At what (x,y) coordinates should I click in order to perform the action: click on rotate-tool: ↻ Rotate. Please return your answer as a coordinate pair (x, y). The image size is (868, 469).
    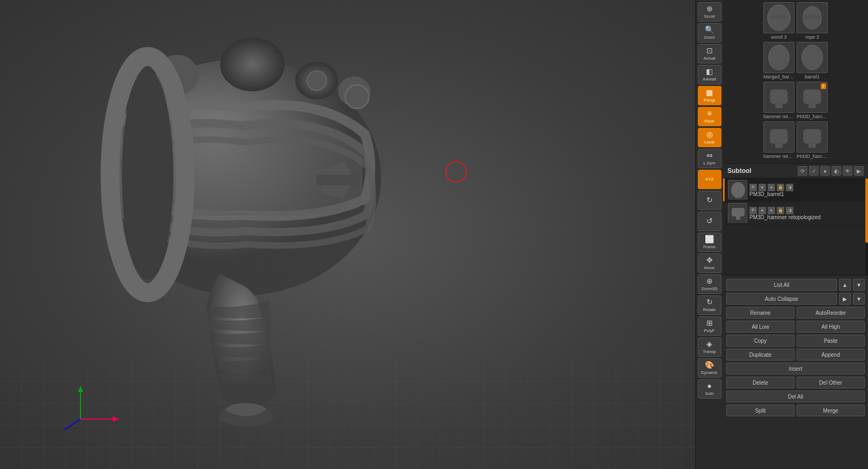
    Looking at the image, I should click on (710, 305).